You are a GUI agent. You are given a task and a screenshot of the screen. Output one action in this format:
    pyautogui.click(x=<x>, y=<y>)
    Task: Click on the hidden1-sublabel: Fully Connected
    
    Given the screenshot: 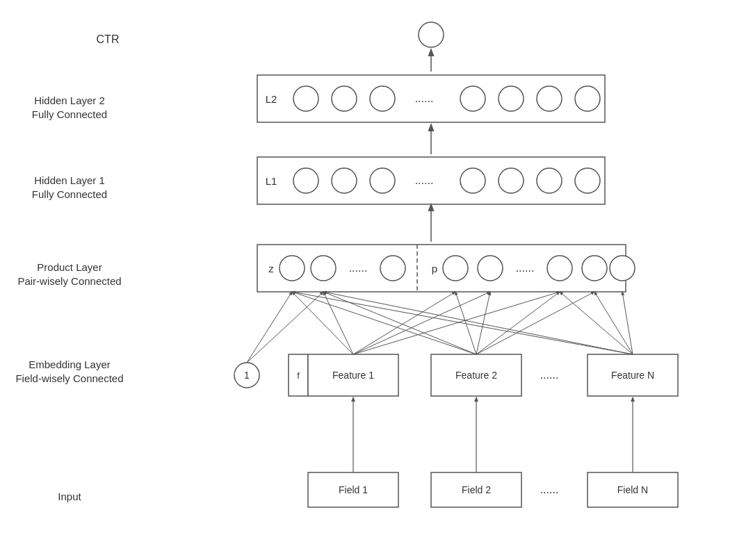 What is the action you would take?
    pyautogui.click(x=70, y=195)
    